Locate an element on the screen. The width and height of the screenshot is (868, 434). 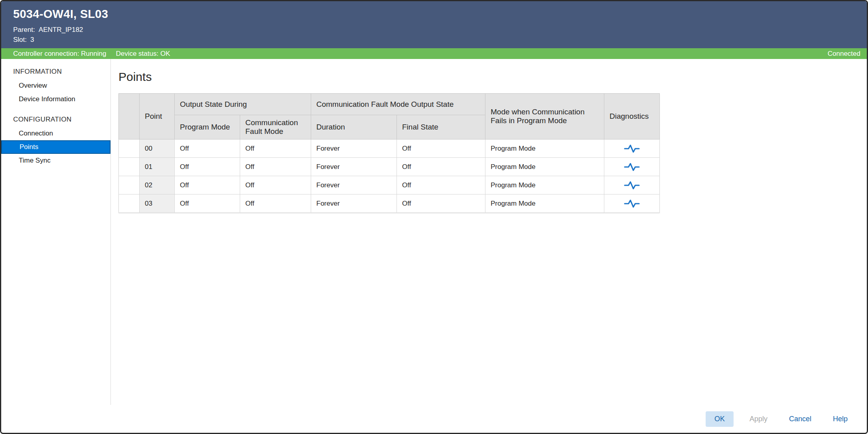
controller-connection-status: Controller connection: Running is located at coordinates (60, 54).